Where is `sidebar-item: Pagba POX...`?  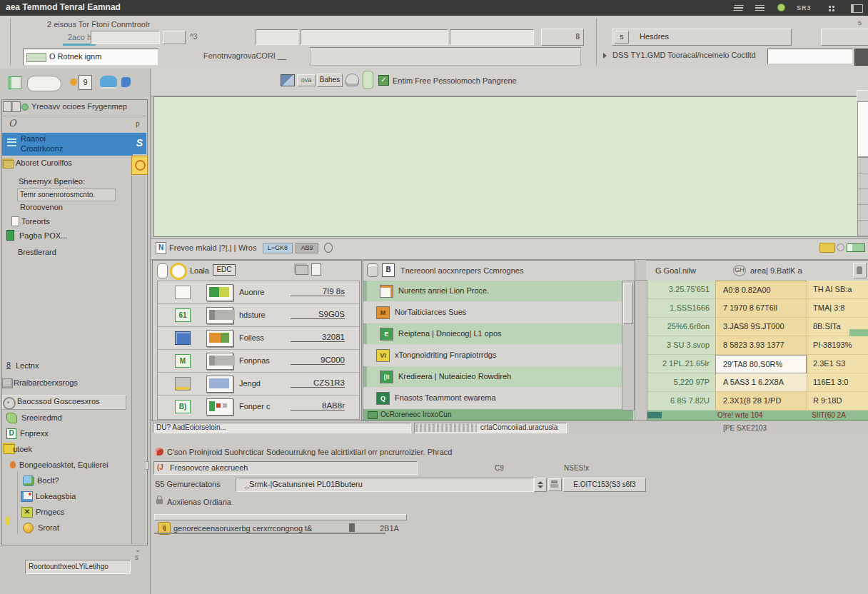 sidebar-item: Pagba POX... is located at coordinates (43, 236).